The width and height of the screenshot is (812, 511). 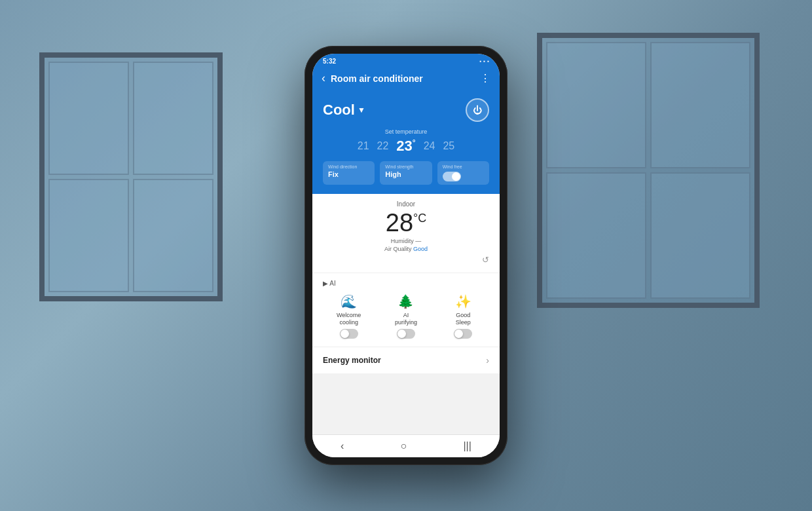 I want to click on wind-direction-label: Wind direction, so click(x=348, y=166).